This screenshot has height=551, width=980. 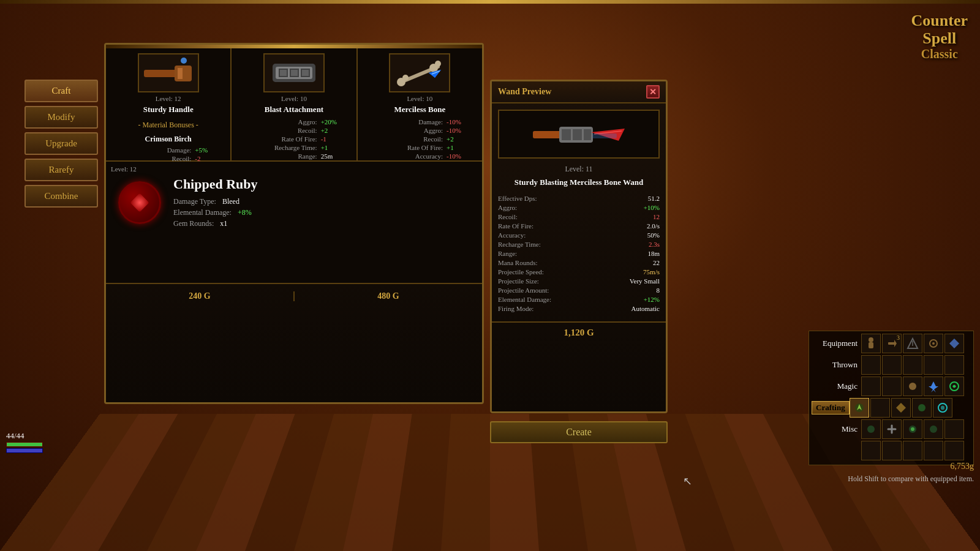 I want to click on ingredient-slot-bone: Level: 10 Merciless Bone Damage: -10% Ag…, so click(x=420, y=104).